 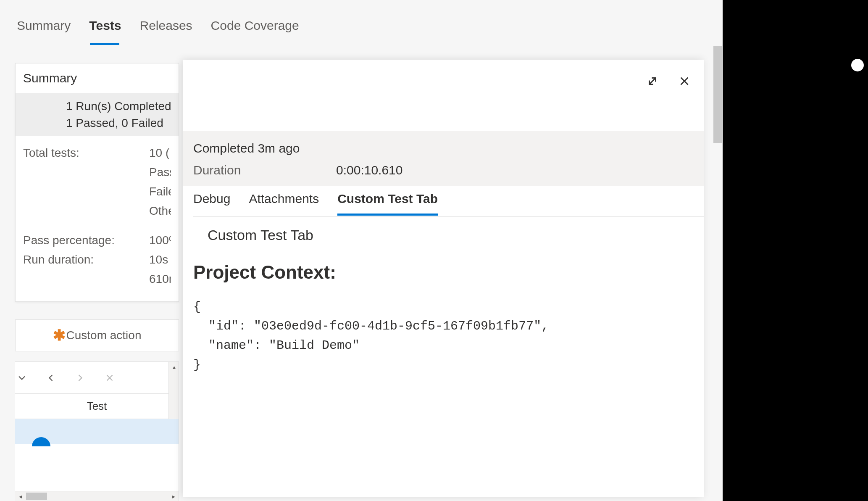 What do you see at coordinates (444, 158) in the screenshot?
I see `details-meta: Completed 3m ago Duration 0:00:10.610` at bounding box center [444, 158].